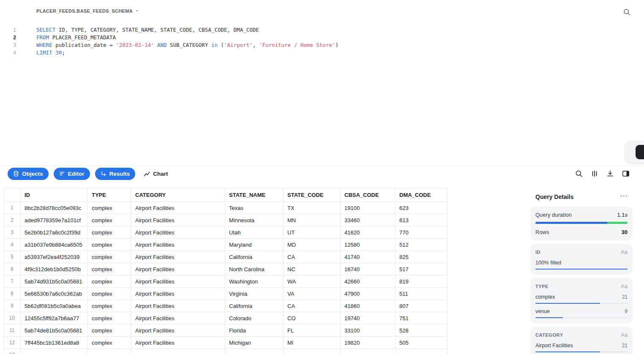 The image size is (644, 354). What do you see at coordinates (54, 232) in the screenshot?
I see `cell-id: 5e2b0b127a6c0c2f39d` at bounding box center [54, 232].